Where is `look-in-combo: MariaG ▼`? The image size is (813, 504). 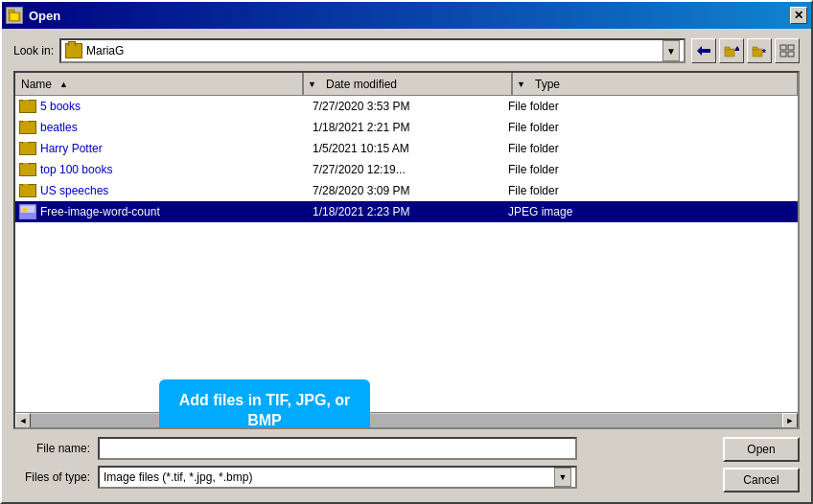
look-in-combo: MariaG ▼ is located at coordinates (372, 51).